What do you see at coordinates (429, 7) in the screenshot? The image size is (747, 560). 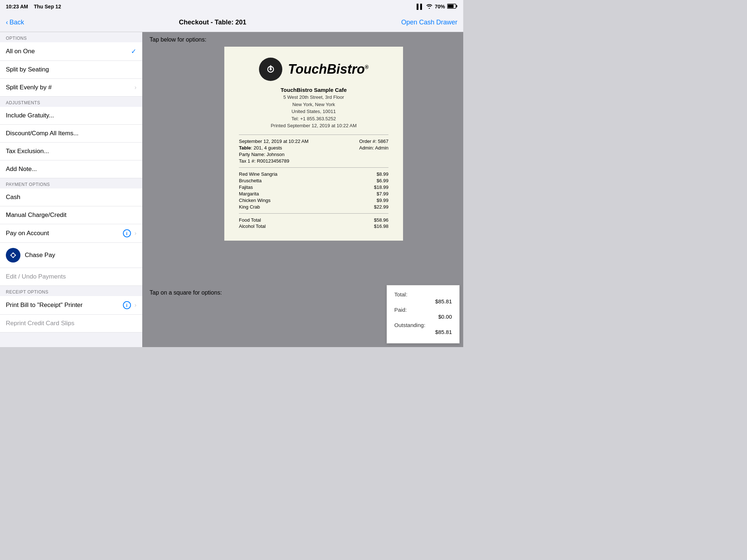 I see `wifi-icon` at bounding box center [429, 7].